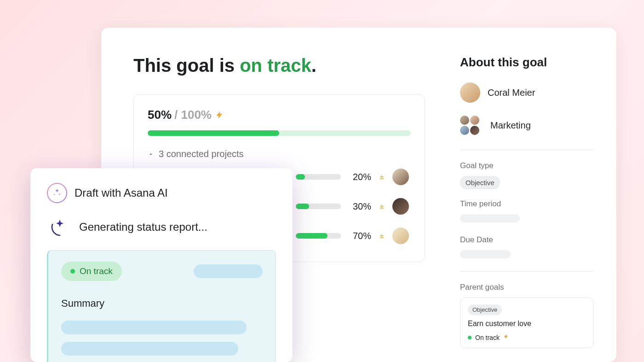 This screenshot has height=362, width=644. What do you see at coordinates (512, 93) in the screenshot?
I see `owner-name: Coral Meier` at bounding box center [512, 93].